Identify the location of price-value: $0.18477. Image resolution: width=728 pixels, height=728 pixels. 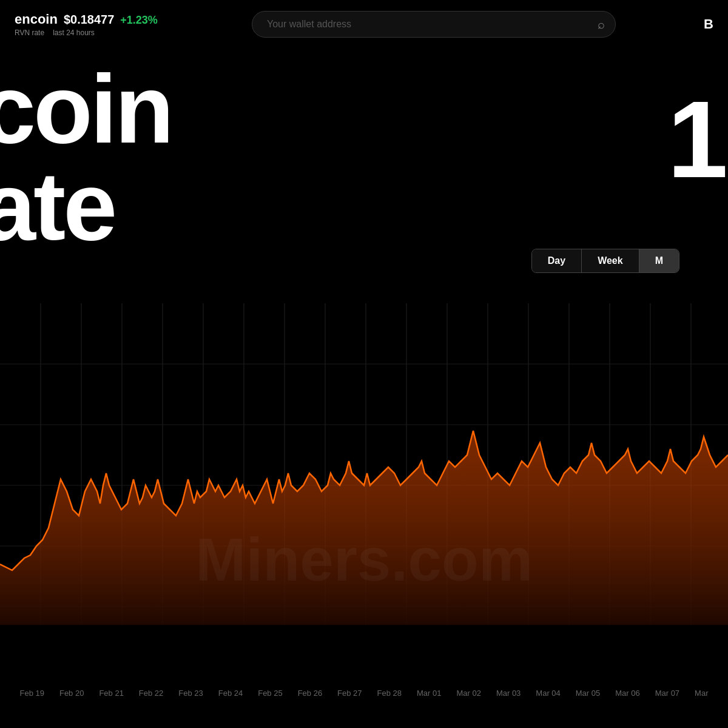
(89, 19).